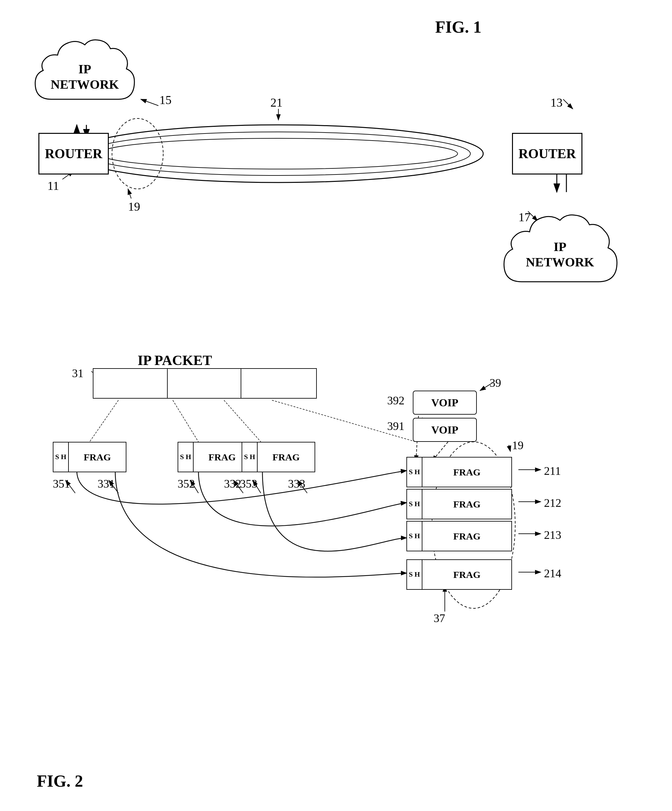 The height and width of the screenshot is (811, 672). I want to click on sh-box-3: S H, so click(249, 457).